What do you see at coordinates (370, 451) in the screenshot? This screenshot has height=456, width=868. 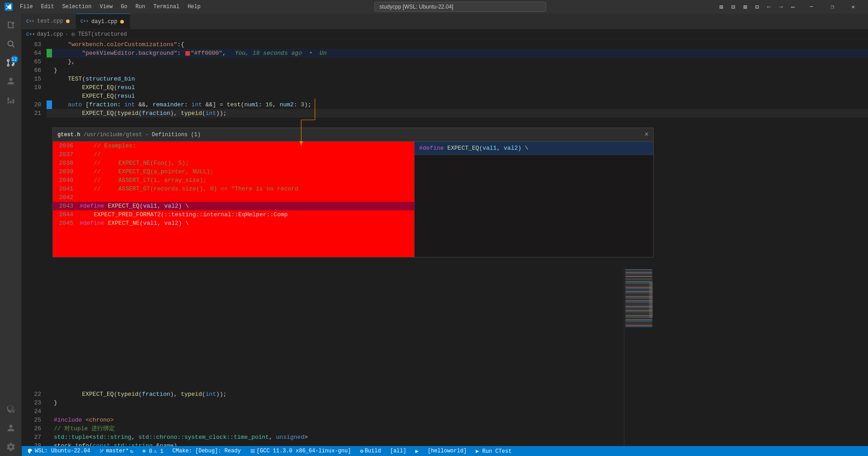 I see `status-build: ⚙ Build` at bounding box center [370, 451].